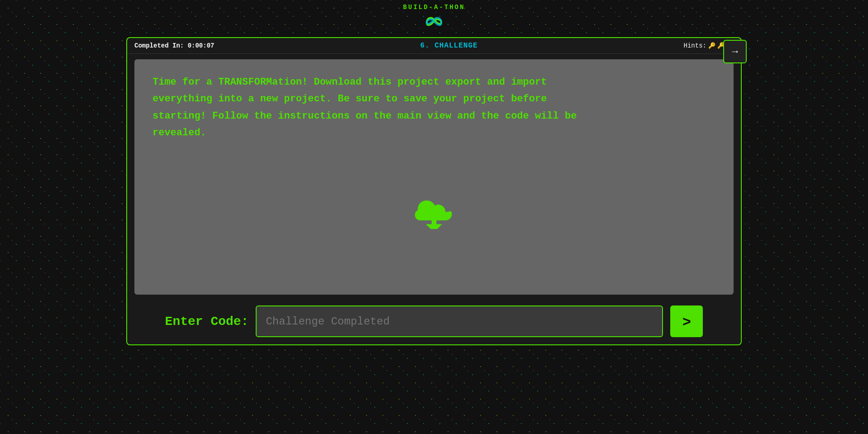 The height and width of the screenshot is (434, 868). Describe the element at coordinates (174, 46) in the screenshot. I see `completed-text: Completed In: 0:00:07` at that location.